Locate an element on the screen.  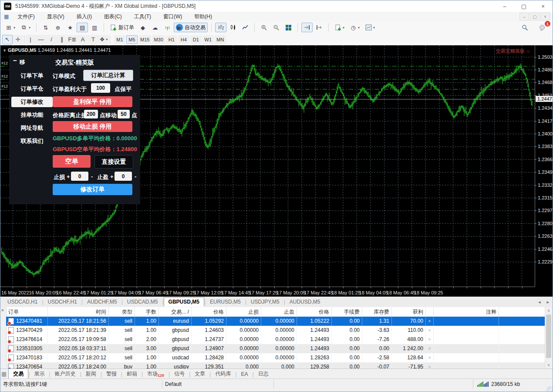
trail-distance-input: 200 is located at coordinates (91, 114).